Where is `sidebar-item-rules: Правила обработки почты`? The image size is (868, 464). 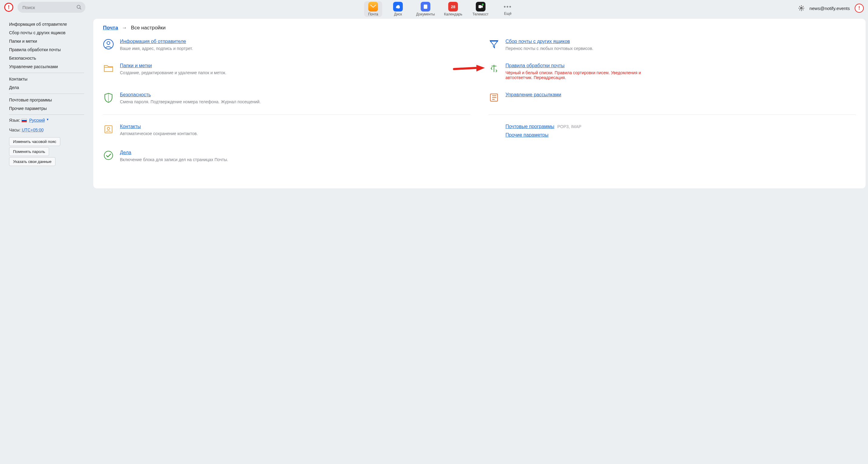
sidebar-item-rules: Правила обработки почты is located at coordinates (46, 50).